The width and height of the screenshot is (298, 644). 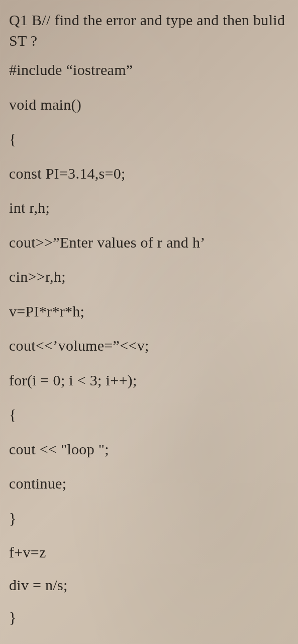 I want to click on code-line-for: for(i = 0; i < 3; i++);, so click(x=149, y=380).